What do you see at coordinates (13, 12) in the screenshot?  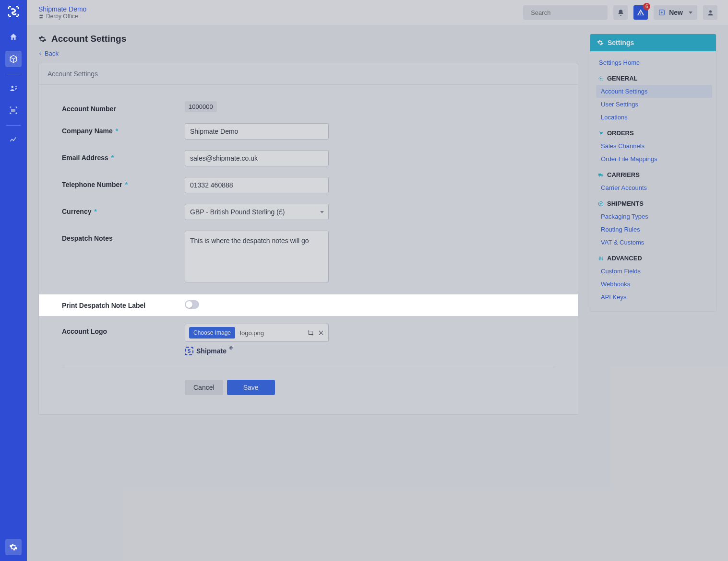 I see `brand-logo` at bounding box center [13, 12].